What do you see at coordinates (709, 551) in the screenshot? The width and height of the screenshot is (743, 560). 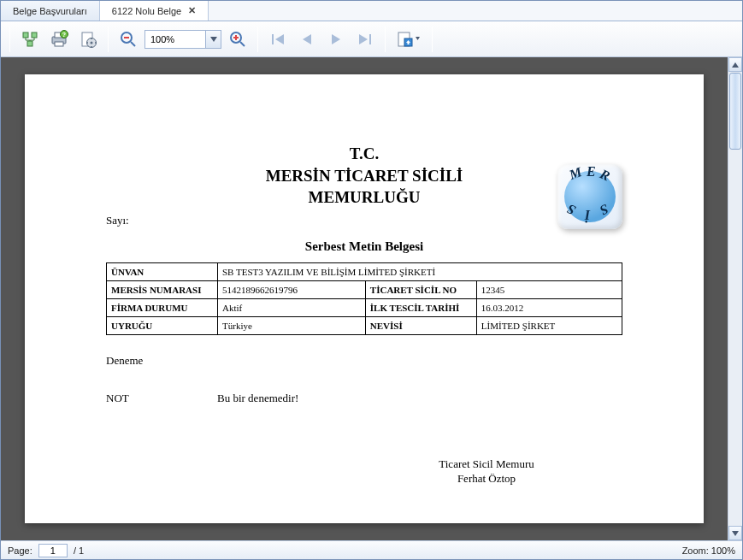 I see `zoom-indicator: Zoom: 100%` at bounding box center [709, 551].